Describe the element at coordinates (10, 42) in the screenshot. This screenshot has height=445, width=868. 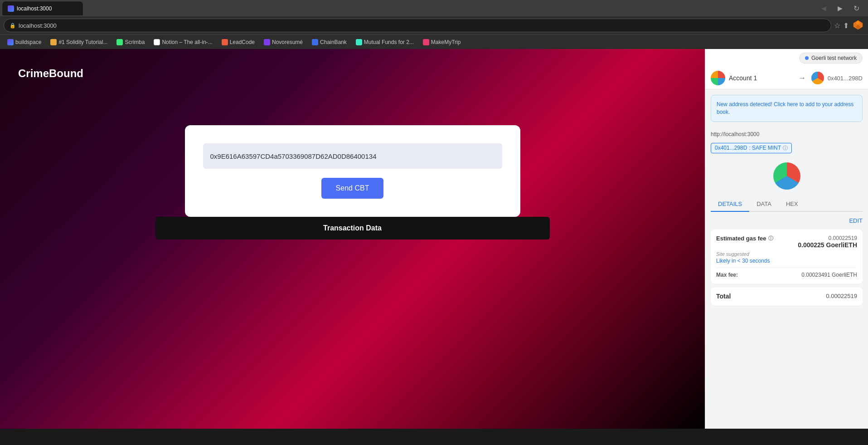
I see `buildspace-icon` at that location.